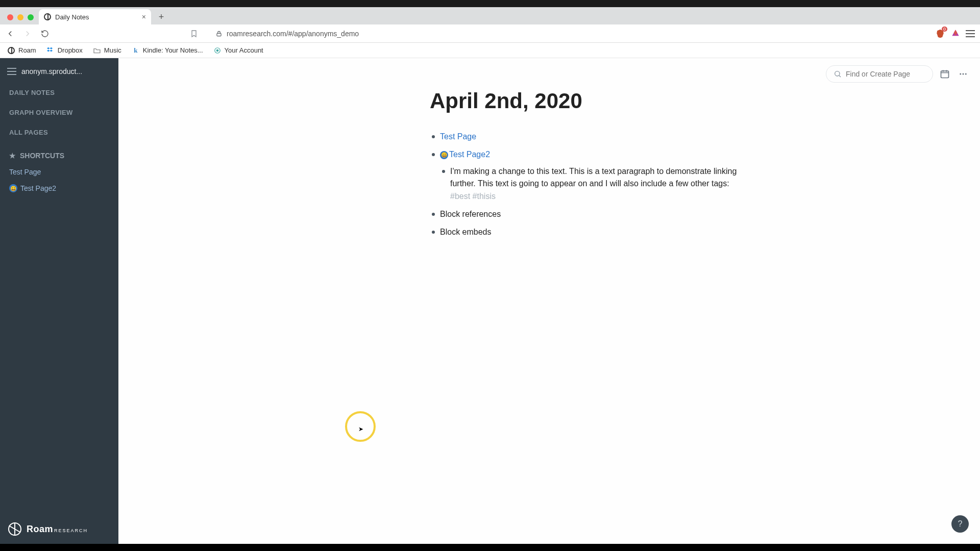  I want to click on shortcut-test-page: Test Page, so click(59, 172).